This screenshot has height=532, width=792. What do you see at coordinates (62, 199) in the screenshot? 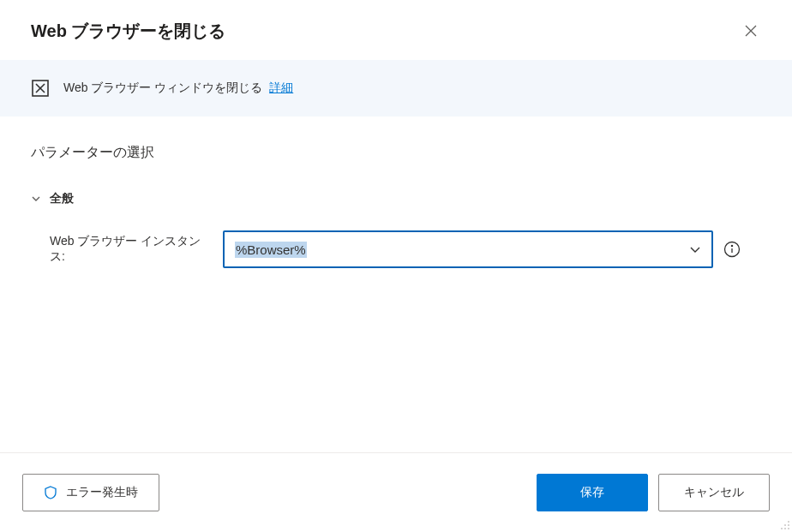
I see `group-title: 全般` at bounding box center [62, 199].